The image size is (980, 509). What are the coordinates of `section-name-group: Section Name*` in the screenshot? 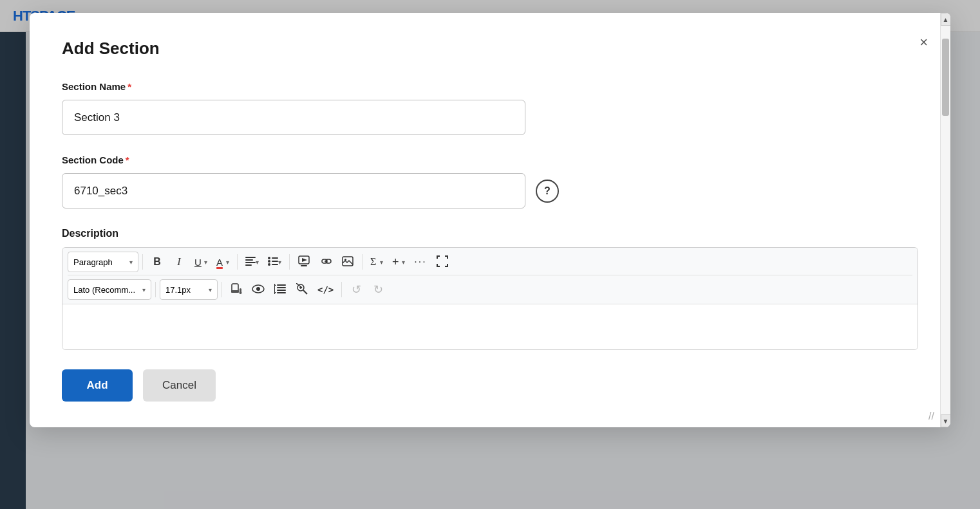 It's located at (490, 108).